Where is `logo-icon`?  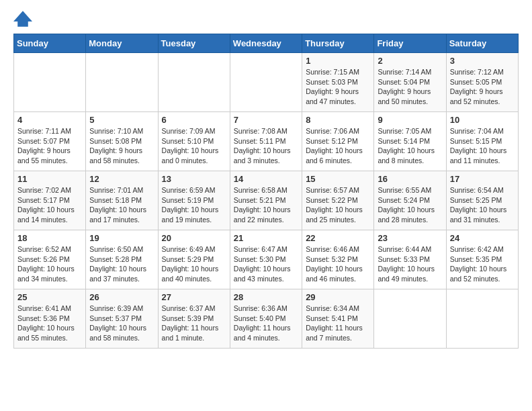
logo-icon is located at coordinates (23, 19).